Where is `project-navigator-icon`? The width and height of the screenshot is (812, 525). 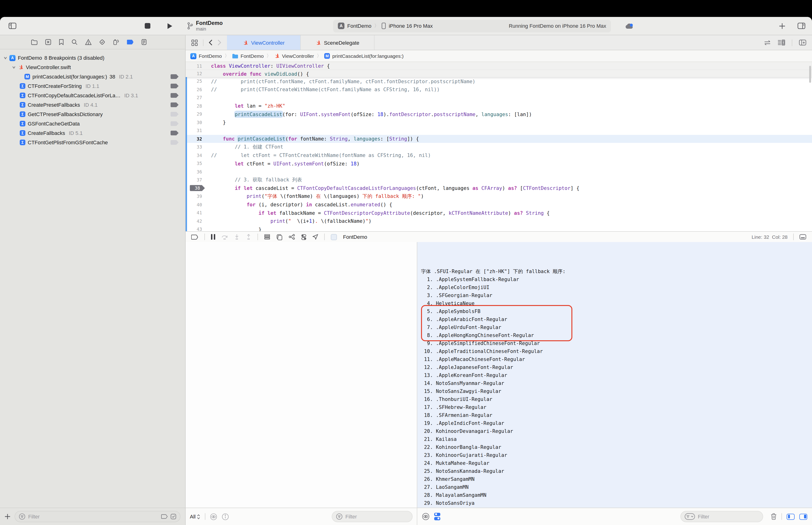
project-navigator-icon is located at coordinates (34, 42).